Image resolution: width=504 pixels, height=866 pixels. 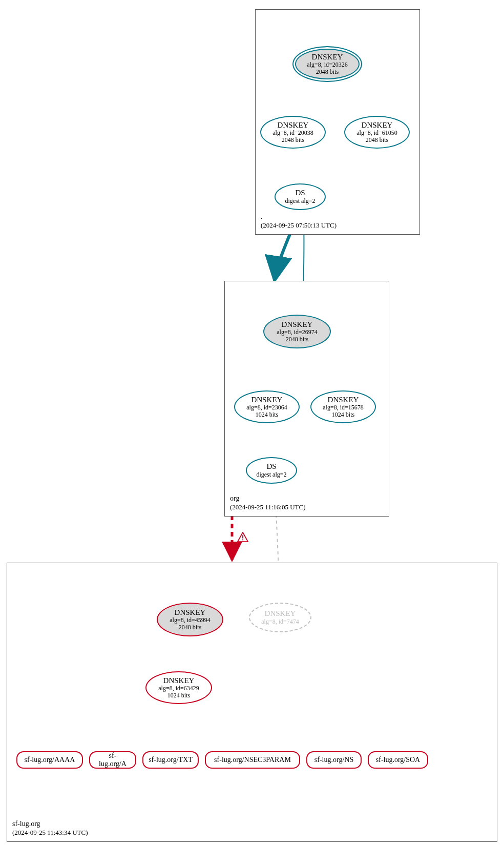 I want to click on node-alg: alg=8, id=61050, so click(x=377, y=133).